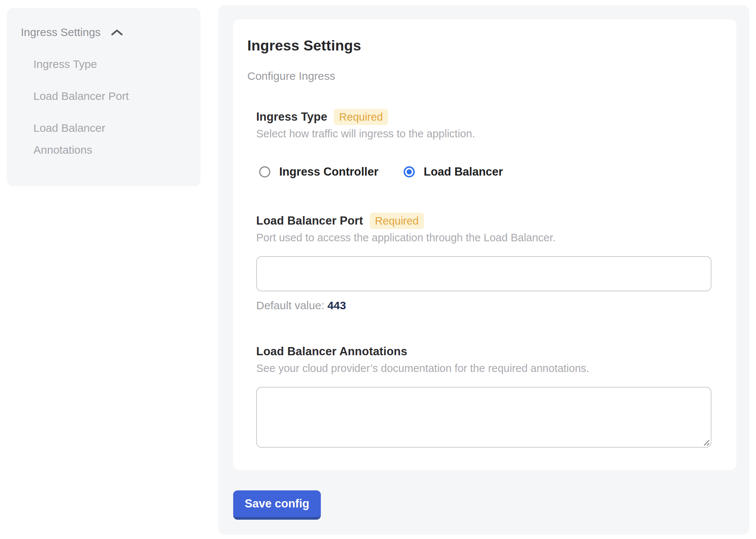 The image size is (756, 539). Describe the element at coordinates (337, 305) in the screenshot. I see `lb-port-default-value: 443` at that location.